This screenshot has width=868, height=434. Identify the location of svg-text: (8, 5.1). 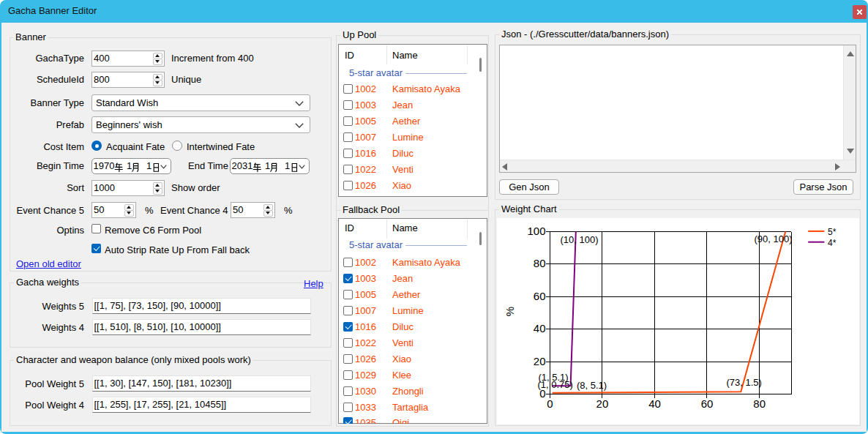
(591, 385).